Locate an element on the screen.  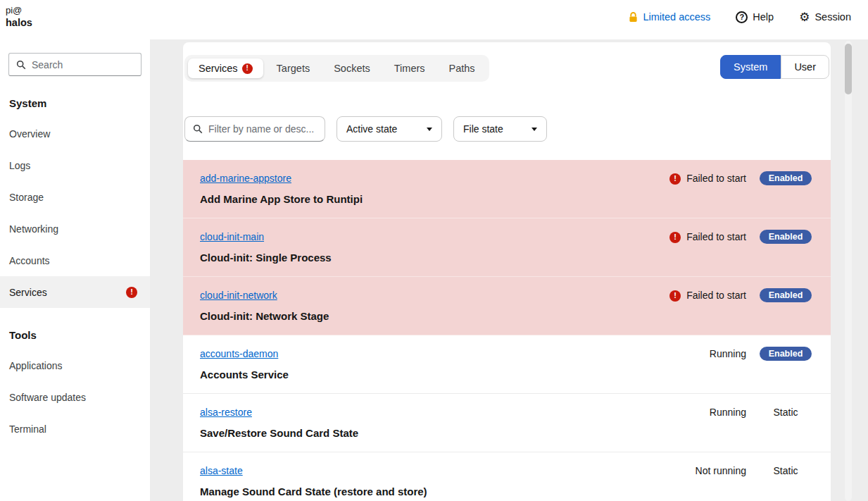
tab-timers: Timers is located at coordinates (410, 68).